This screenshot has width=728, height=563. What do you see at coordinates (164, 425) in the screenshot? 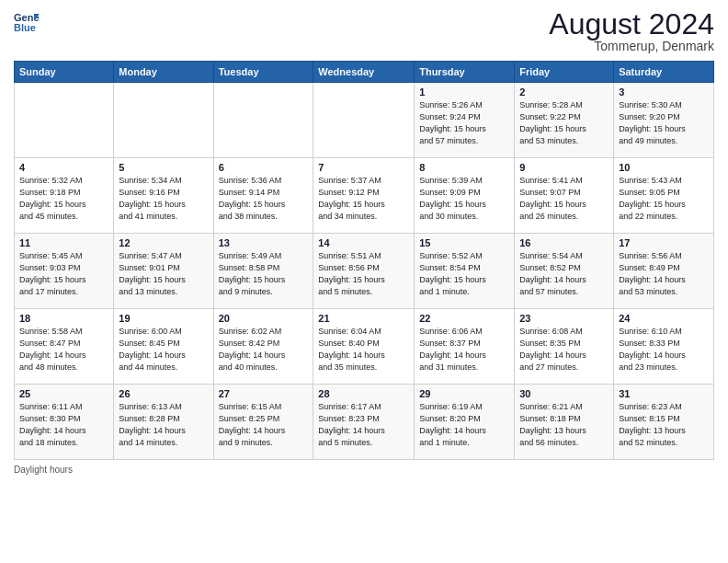
I see `day-info-26: Sunrise: 6:13 AM Sunset: 8:28 PM Dayligh…` at bounding box center [164, 425].